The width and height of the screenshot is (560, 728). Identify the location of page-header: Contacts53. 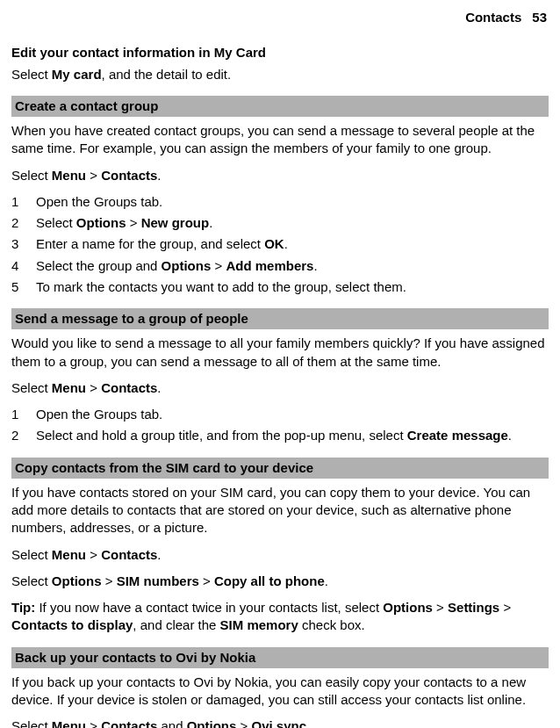
(280, 18).